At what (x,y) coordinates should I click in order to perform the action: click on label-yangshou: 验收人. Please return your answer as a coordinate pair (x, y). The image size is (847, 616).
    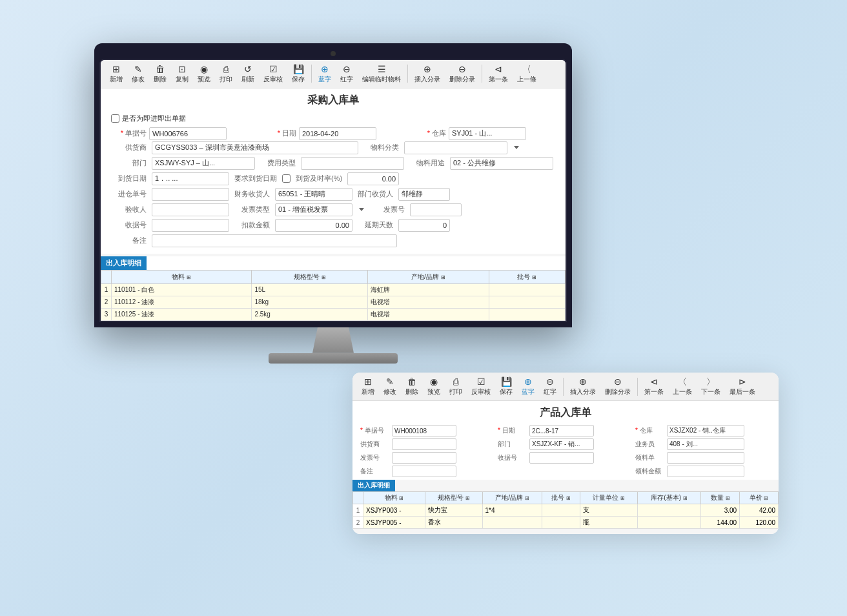
    Looking at the image, I should click on (129, 209).